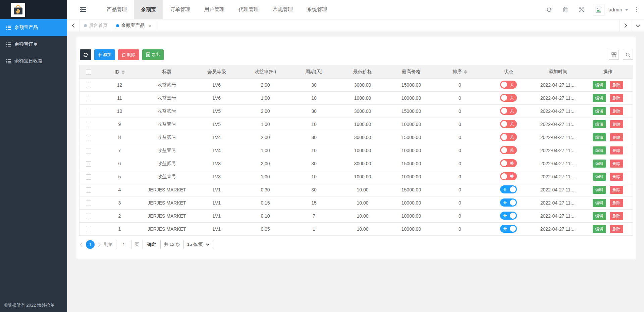 This screenshot has height=312, width=644. Describe the element at coordinates (134, 26) in the screenshot. I see `tab: 余额宝产品×` at that location.